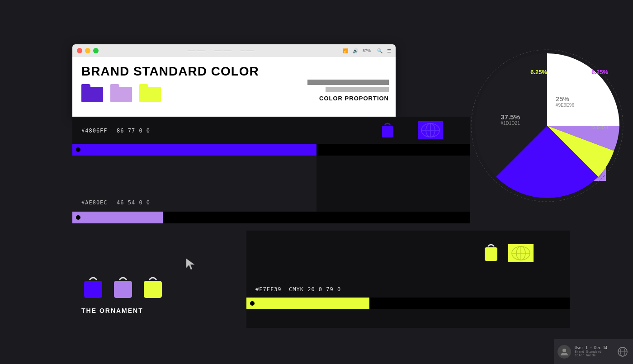 This screenshot has height=364, width=633. Describe the element at coordinates (271, 130) in the screenshot. I see `color-row-1: #4806FF 86 77 0 0` at that location.